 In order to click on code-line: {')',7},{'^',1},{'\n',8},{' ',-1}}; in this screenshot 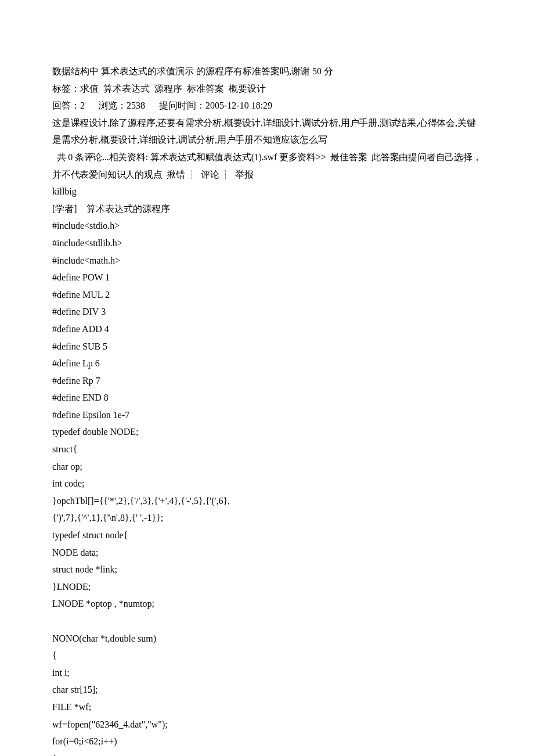, I will do `click(267, 518)`.